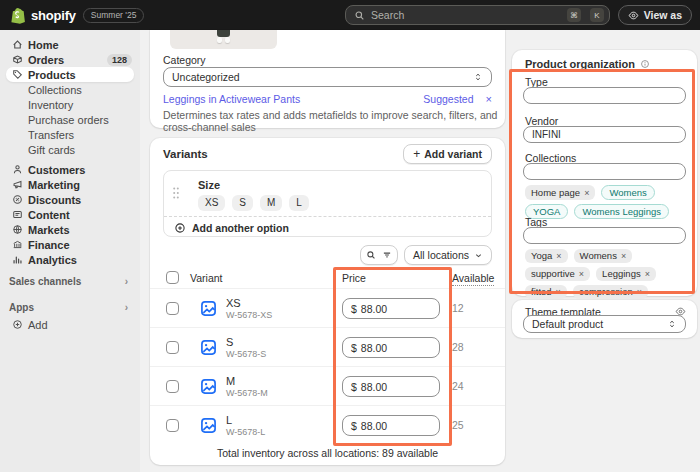 This screenshot has width=700, height=472. I want to click on search-icon, so click(371, 255).